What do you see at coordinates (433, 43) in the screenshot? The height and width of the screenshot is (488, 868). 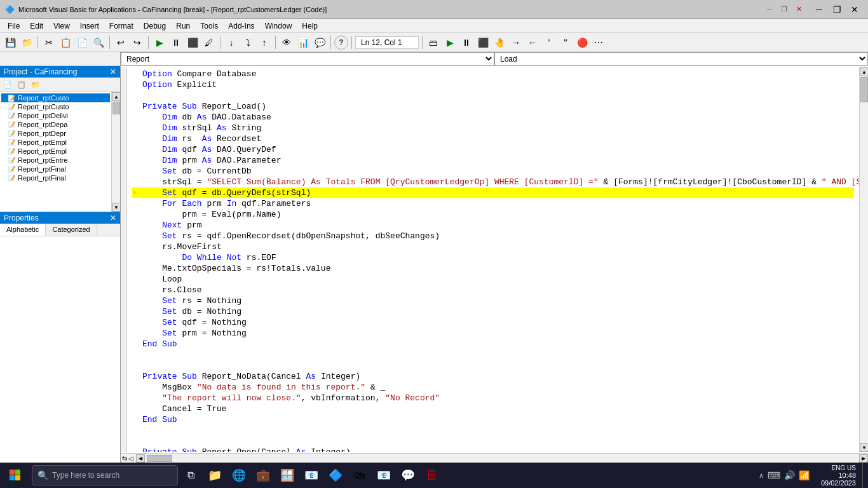 I see `toolbar-obj-browser: 🗃` at bounding box center [433, 43].